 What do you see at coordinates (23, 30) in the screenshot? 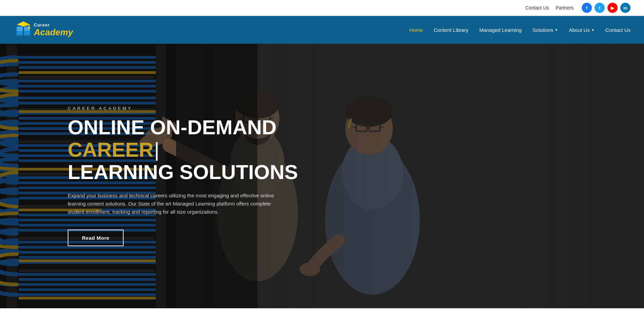
I see `logo-book-icon` at bounding box center [23, 30].